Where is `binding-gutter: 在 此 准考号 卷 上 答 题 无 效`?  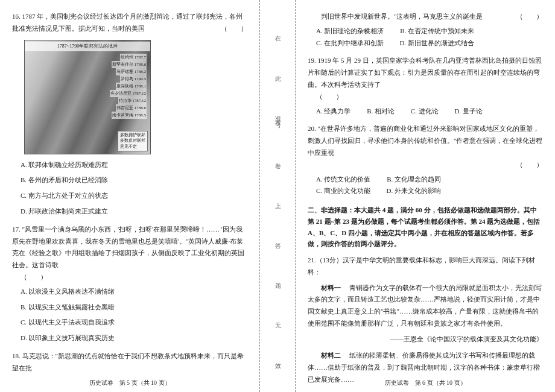
binding-gutter: 在 此 准考号 卷 上 答 题 无 效 is located at coordinates (278, 196).